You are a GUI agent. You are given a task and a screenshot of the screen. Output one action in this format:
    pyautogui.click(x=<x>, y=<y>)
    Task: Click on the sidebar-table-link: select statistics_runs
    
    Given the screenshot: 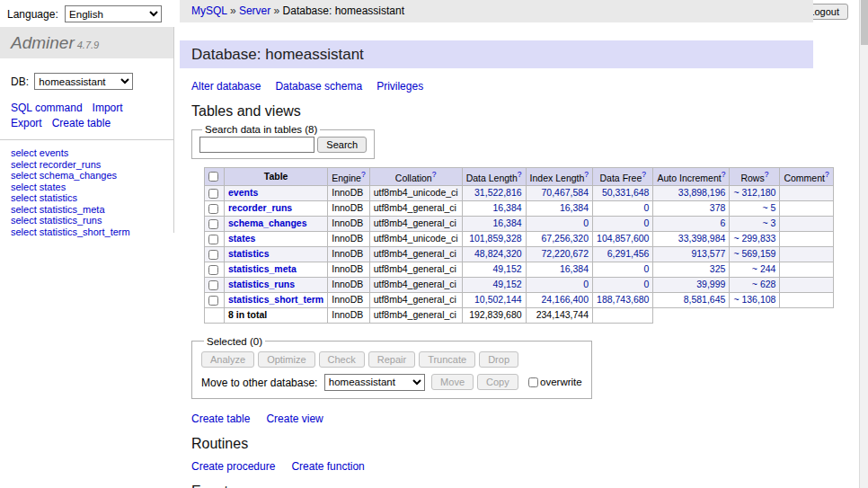 What is the action you would take?
    pyautogui.click(x=86, y=221)
    